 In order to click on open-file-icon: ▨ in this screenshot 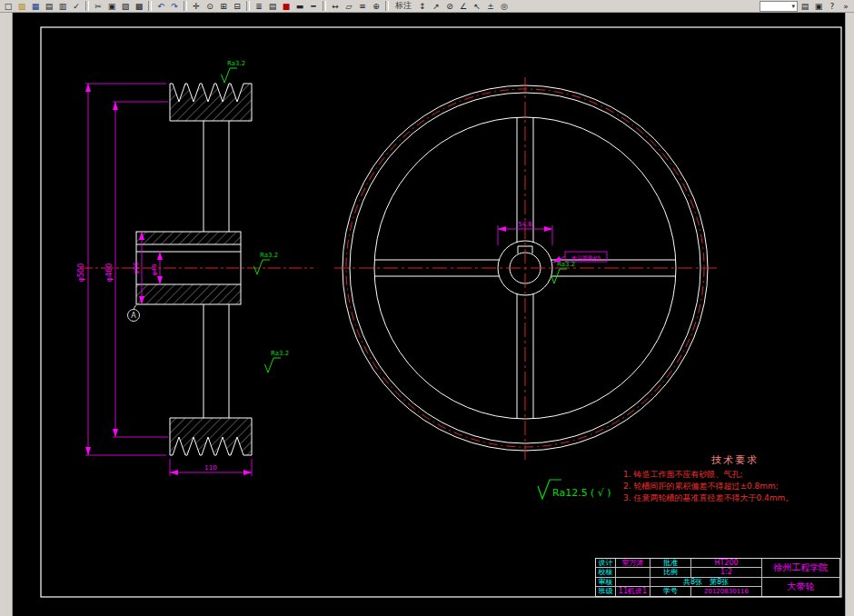, I will do `click(22, 6)`.